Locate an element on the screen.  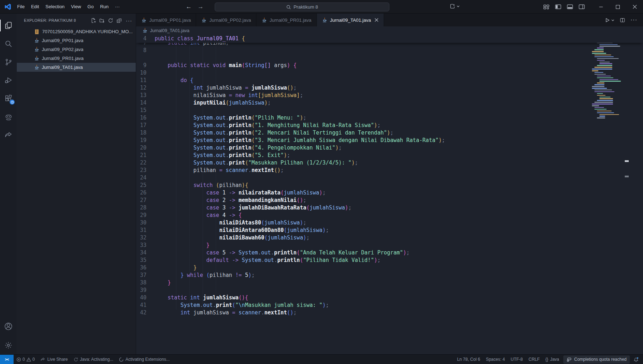
copilot-chat-icon is located at coordinates (9, 116).